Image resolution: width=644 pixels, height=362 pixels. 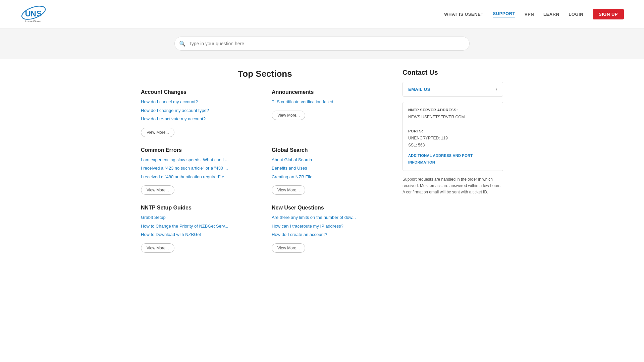 I want to click on section-link: How do I change my account type?, so click(x=175, y=111).